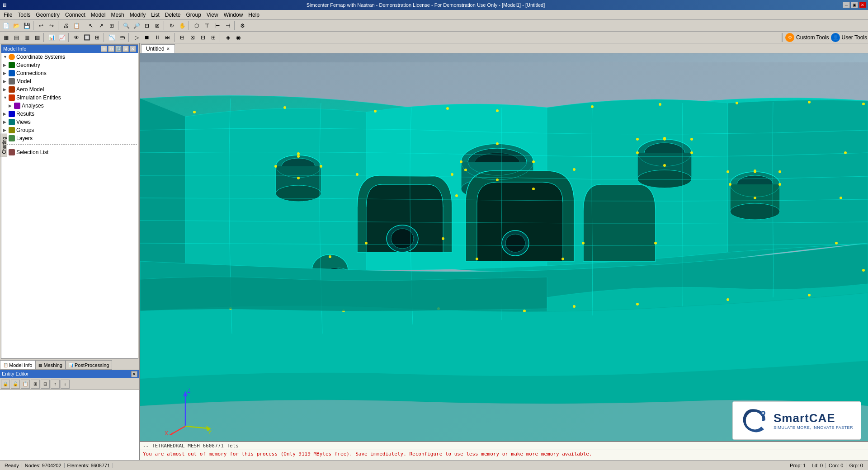 This screenshot has width=868, height=470. What do you see at coordinates (122, 38) in the screenshot?
I see `results2-button: 🗃` at bounding box center [122, 38].